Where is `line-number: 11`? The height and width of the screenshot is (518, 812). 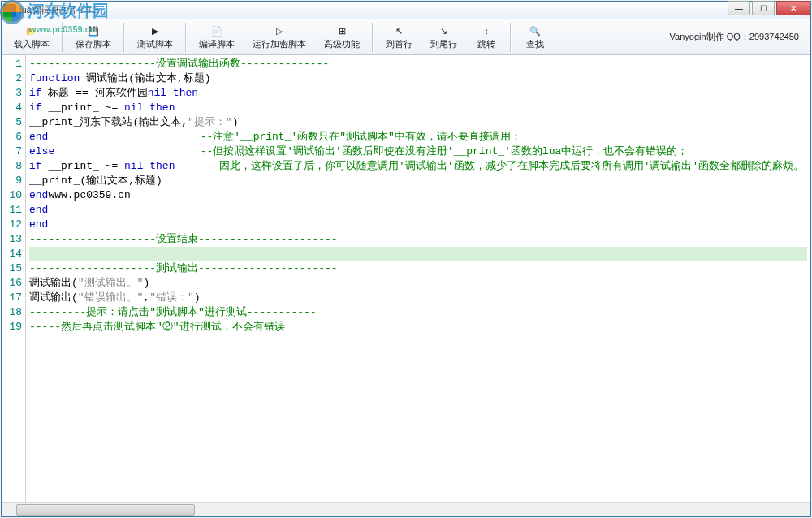
line-number: 11 is located at coordinates (13, 210).